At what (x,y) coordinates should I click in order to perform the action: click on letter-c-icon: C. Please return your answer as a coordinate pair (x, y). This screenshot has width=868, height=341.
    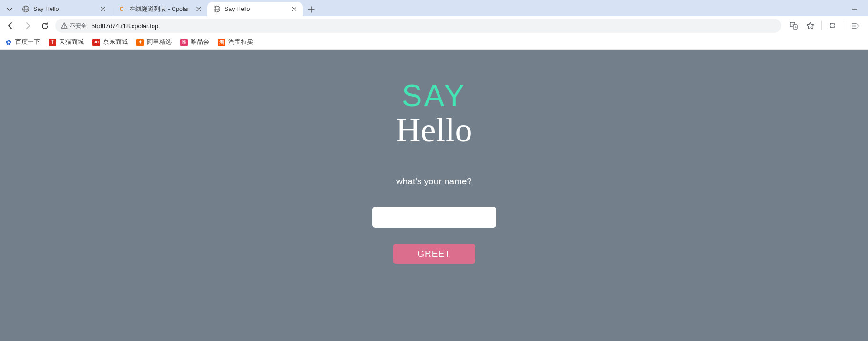
    Looking at the image, I should click on (122, 9).